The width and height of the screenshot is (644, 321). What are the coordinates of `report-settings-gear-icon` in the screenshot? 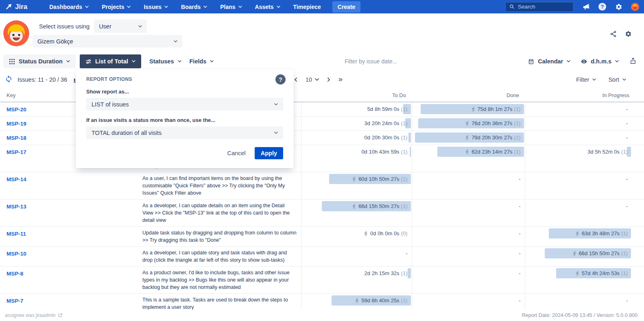 It's located at (628, 35).